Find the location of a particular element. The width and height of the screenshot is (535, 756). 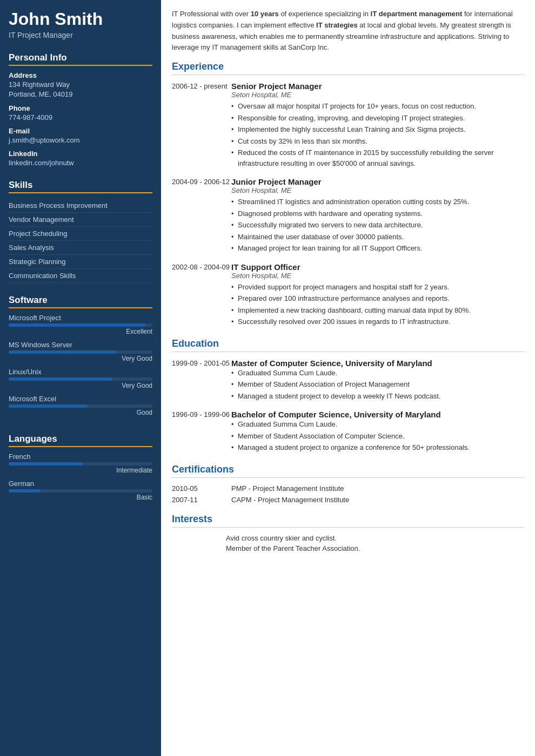

cert-date: 2010-05 is located at coordinates (202, 488).